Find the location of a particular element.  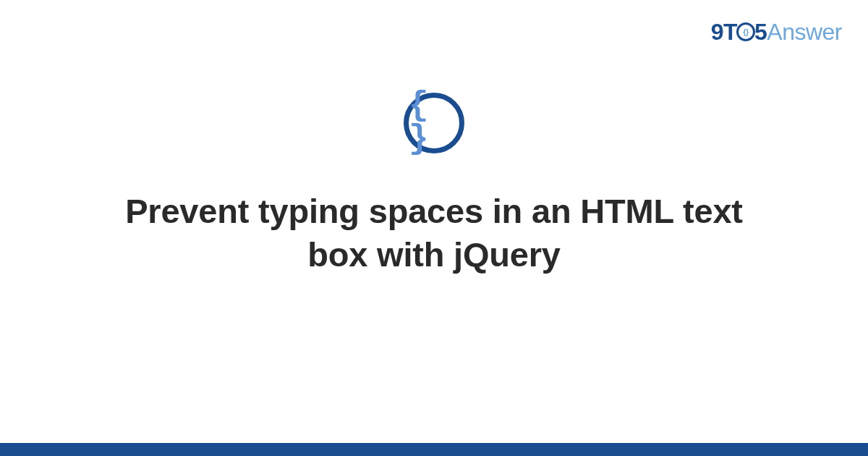

logo-o-icon: {} is located at coordinates (746, 32).